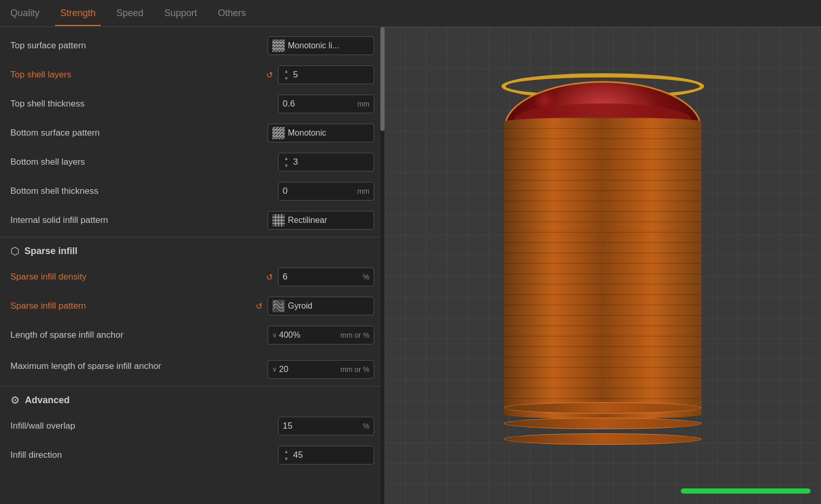 This screenshot has width=821, height=504. What do you see at coordinates (326, 162) in the screenshot?
I see `bottom-shell-layers-control: ▲ ▼ 3` at bounding box center [326, 162].